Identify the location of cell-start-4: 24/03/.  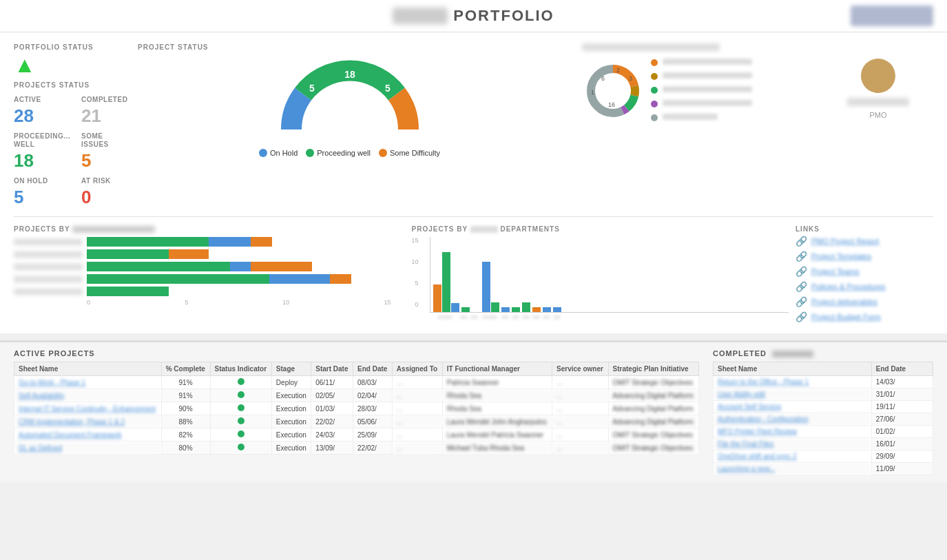
(332, 435).